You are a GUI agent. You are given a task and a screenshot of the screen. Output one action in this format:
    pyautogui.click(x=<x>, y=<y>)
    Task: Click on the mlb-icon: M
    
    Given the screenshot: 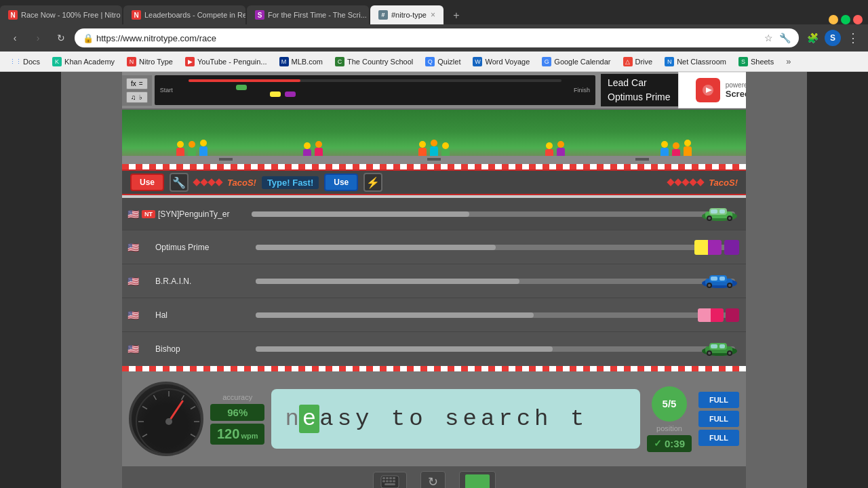 What is the action you would take?
    pyautogui.click(x=284, y=62)
    